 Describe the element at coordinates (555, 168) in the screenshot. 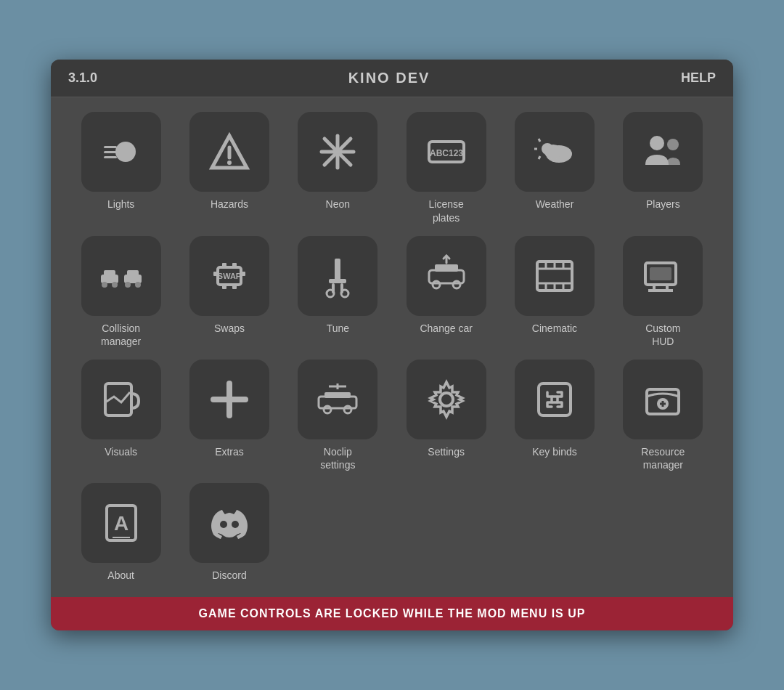

I see `menu-item-weather: Weather` at that location.